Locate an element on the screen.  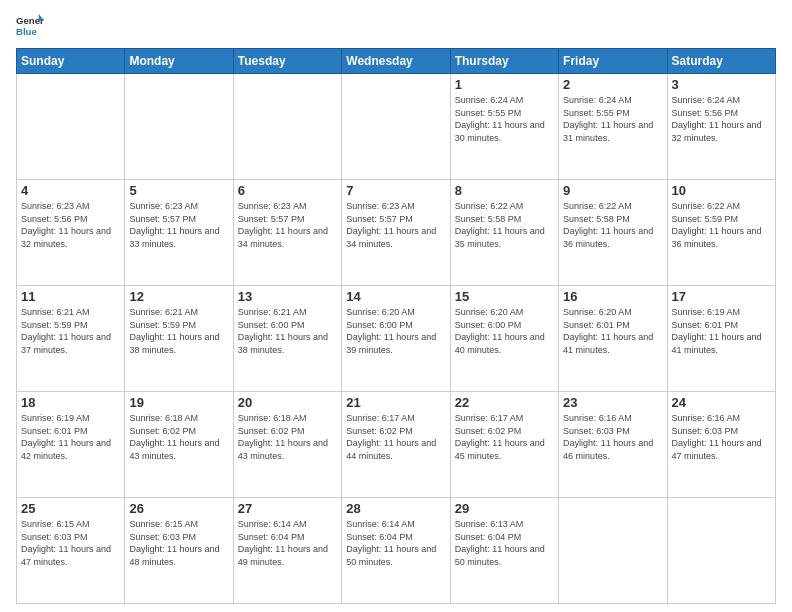
day-number: 17 is located at coordinates (722, 296).